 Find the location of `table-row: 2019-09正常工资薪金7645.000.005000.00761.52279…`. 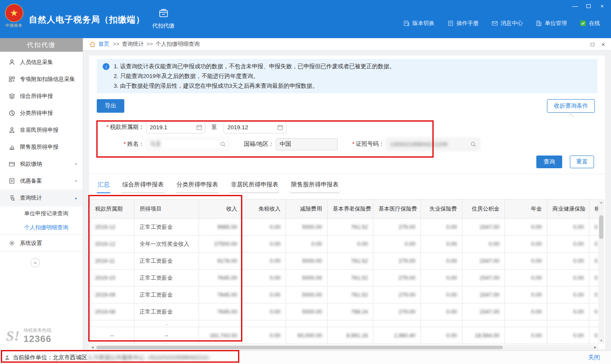

table-row: 2019-09正常工资薪金7645.000.005000.00761.52279… is located at coordinates (345, 295).